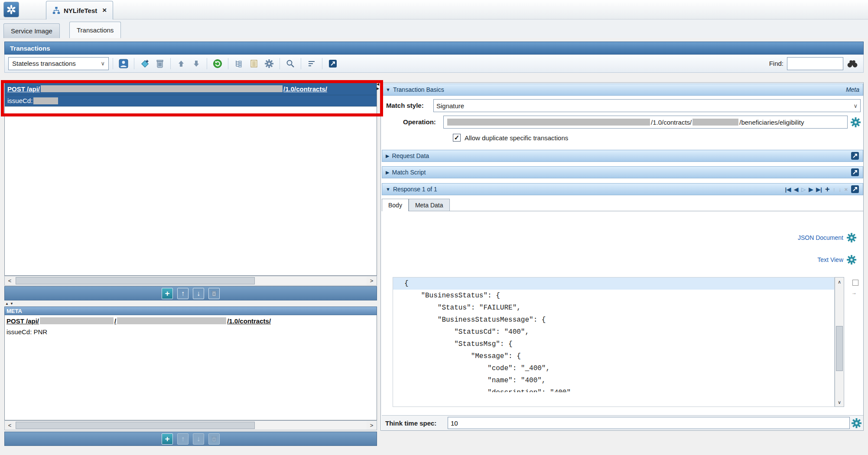 Image resolution: width=868 pixels, height=455 pixels. What do you see at coordinates (379, 256) in the screenshot?
I see `vertical-splitter: ◀ ▶` at bounding box center [379, 256].